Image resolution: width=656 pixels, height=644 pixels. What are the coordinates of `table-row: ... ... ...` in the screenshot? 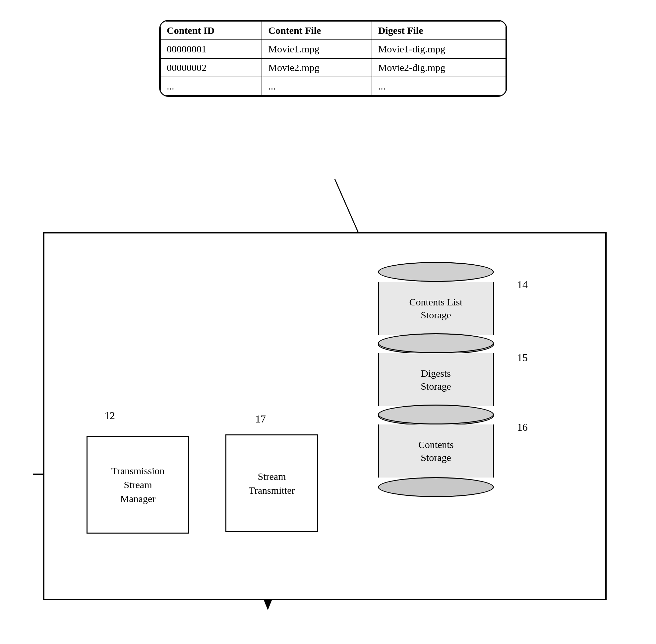 It's located at (333, 86).